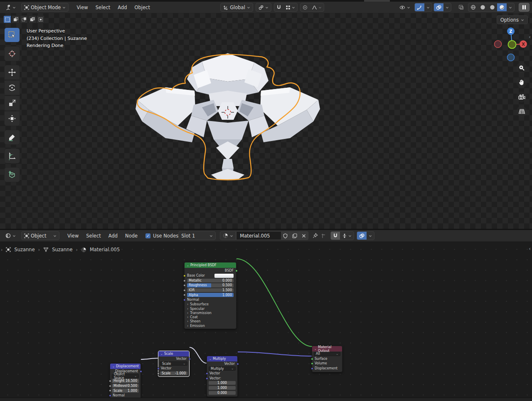  I want to click on show-overlays-toggle, so click(439, 7).